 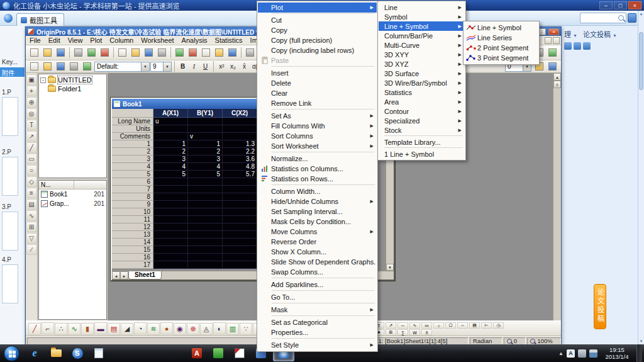 I want to click on import-wizard-button, so click(x=122, y=53).